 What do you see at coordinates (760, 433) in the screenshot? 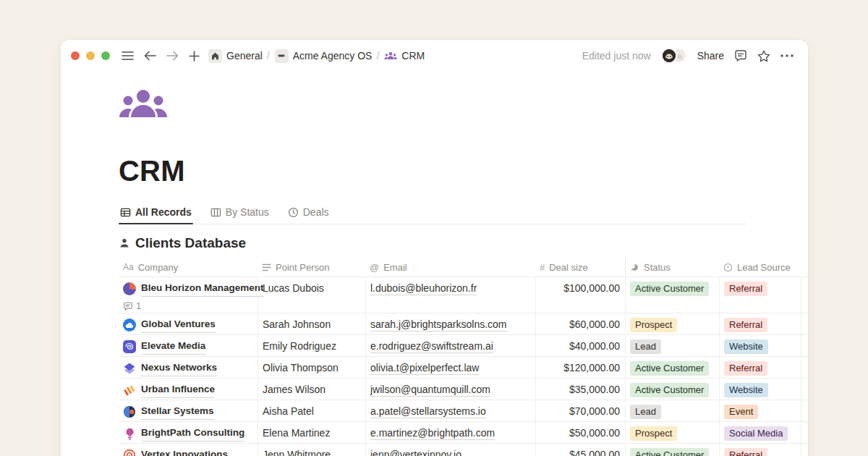
I see `lead-source-cell: Social Media` at bounding box center [760, 433].